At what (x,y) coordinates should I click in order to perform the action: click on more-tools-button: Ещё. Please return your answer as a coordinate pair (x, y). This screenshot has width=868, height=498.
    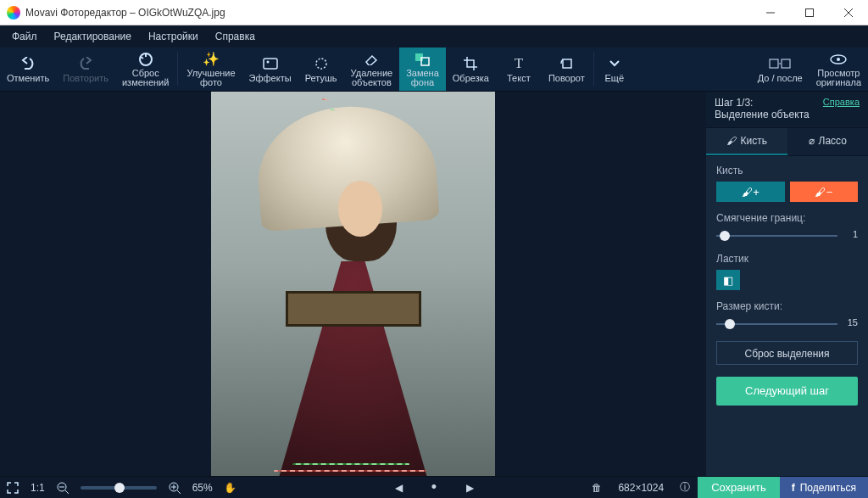
    Looking at the image, I should click on (615, 70).